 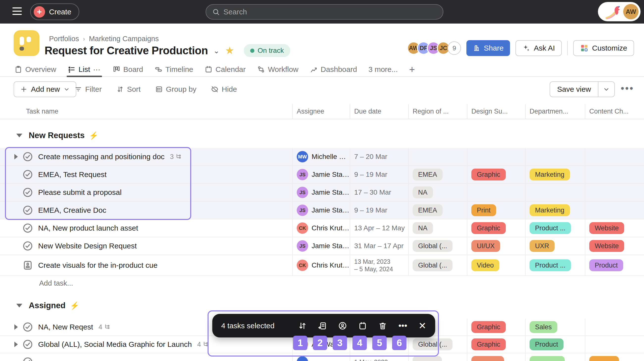 What do you see at coordinates (267, 51) in the screenshot?
I see `status-badge: On track` at bounding box center [267, 51].